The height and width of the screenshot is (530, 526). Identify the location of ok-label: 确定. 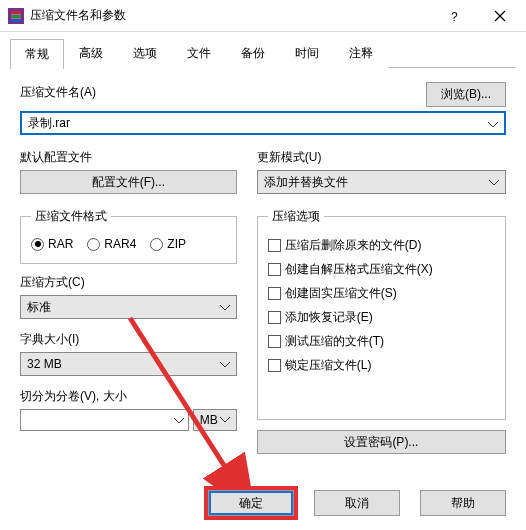
(251, 504).